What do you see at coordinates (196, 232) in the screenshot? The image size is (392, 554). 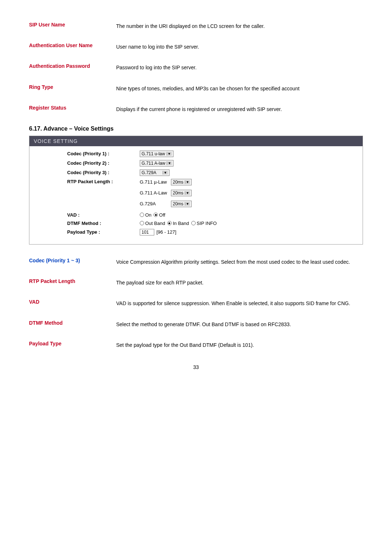 I see `payload-type-row: Payload Type : [96 - 127]` at bounding box center [196, 232].